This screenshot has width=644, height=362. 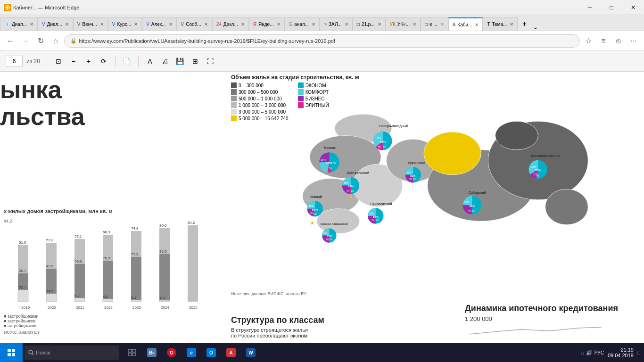 I want to click on refresh-button: ↻, so click(x=41, y=41).